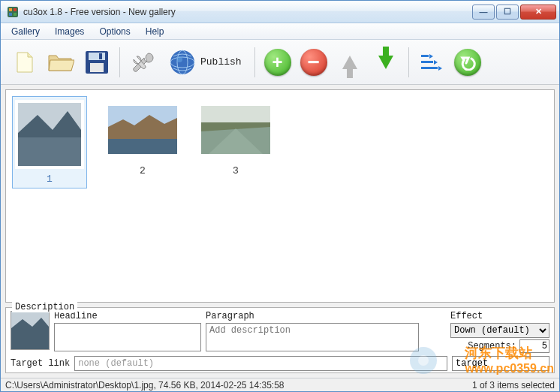 The width and height of the screenshot is (560, 392). I want to click on remove-button: −, so click(314, 62).